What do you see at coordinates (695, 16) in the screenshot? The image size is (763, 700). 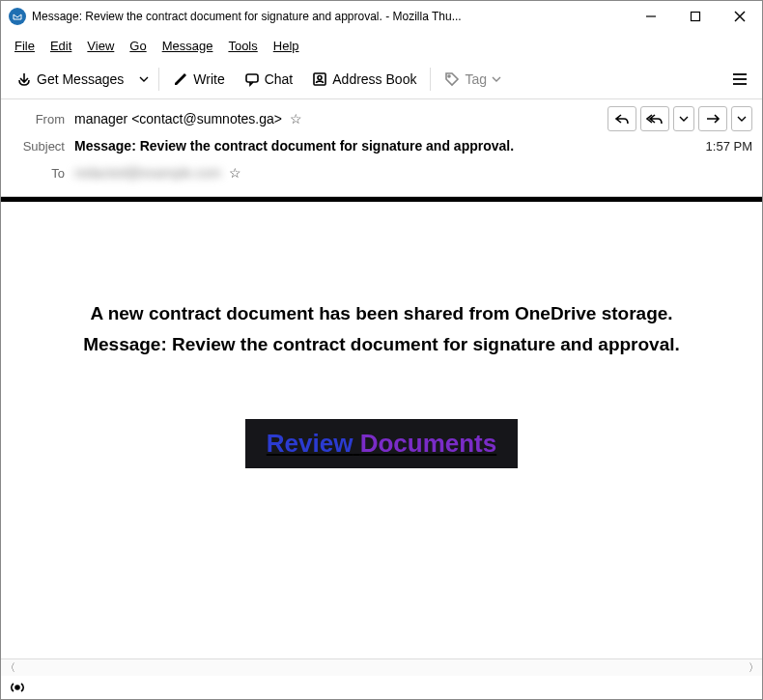 I see `window-controls` at bounding box center [695, 16].